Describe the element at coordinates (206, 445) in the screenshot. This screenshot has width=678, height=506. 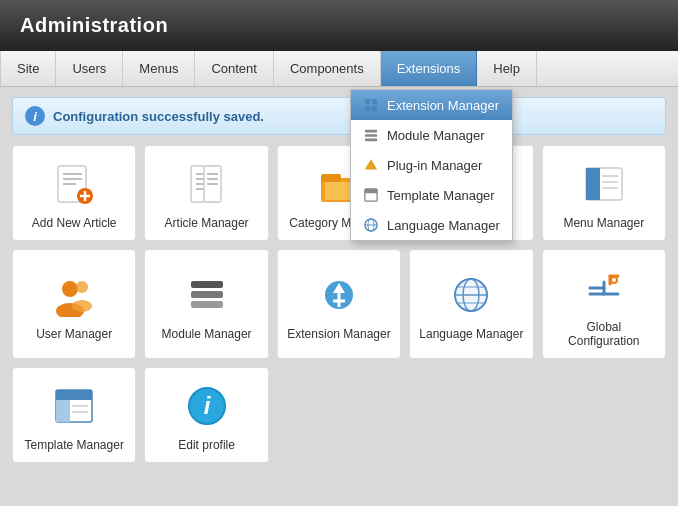
I see `grid-item-label: Edit profile` at that location.